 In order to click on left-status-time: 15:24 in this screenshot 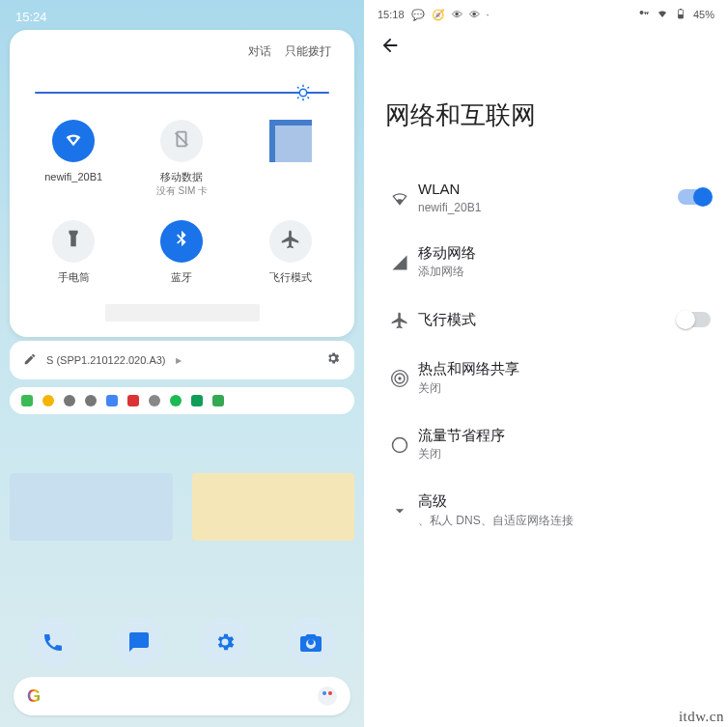, I will do `click(182, 12)`.